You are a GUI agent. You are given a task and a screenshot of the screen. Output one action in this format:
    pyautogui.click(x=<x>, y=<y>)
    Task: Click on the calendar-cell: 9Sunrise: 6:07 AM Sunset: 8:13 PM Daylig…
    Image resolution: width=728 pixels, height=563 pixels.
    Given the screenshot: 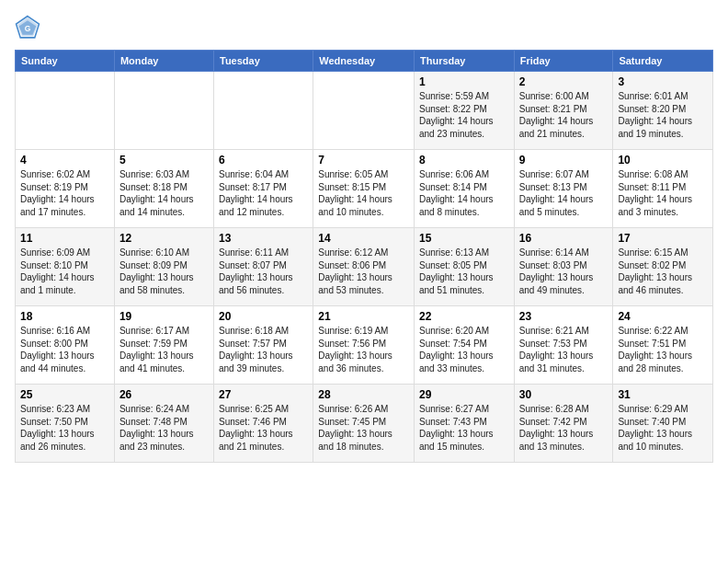 What is the action you would take?
    pyautogui.click(x=563, y=190)
    